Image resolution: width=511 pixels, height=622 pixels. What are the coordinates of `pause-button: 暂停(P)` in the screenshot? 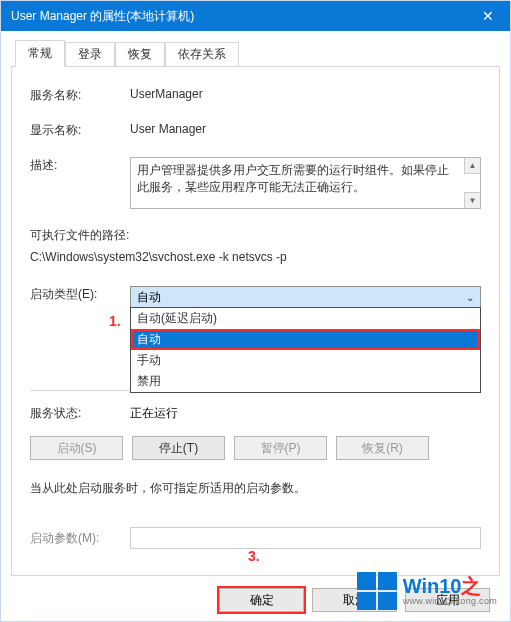 It's located at (280, 448).